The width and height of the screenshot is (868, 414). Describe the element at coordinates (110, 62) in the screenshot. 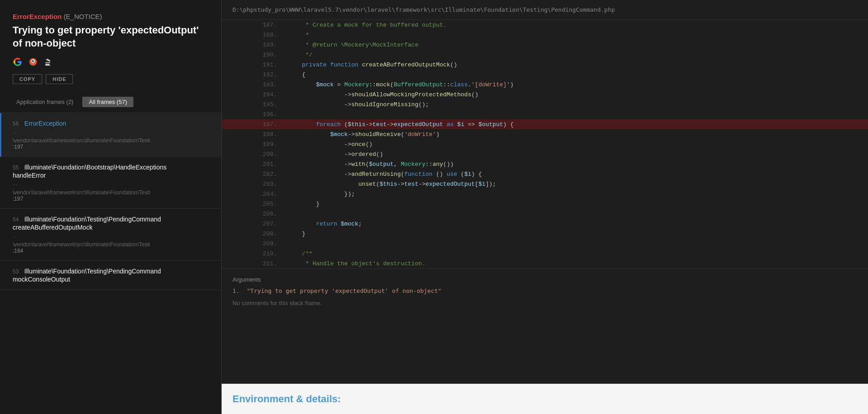

I see `error-icons` at that location.